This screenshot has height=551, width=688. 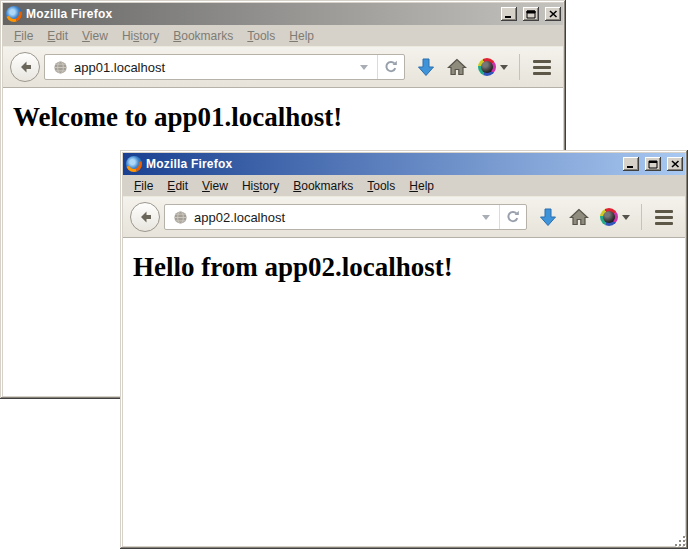 I want to click on page-heading: Hello from app02.localhost!, so click(x=409, y=268).